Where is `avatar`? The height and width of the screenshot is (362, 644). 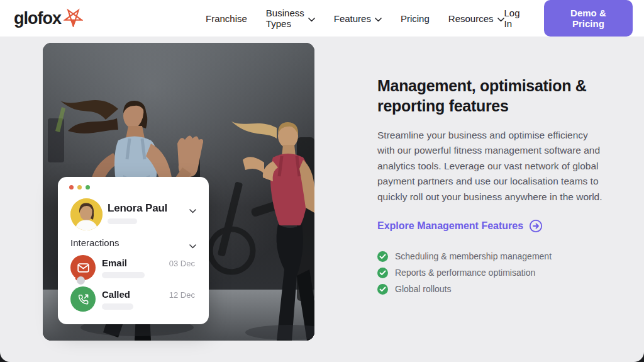 avatar is located at coordinates (87, 214).